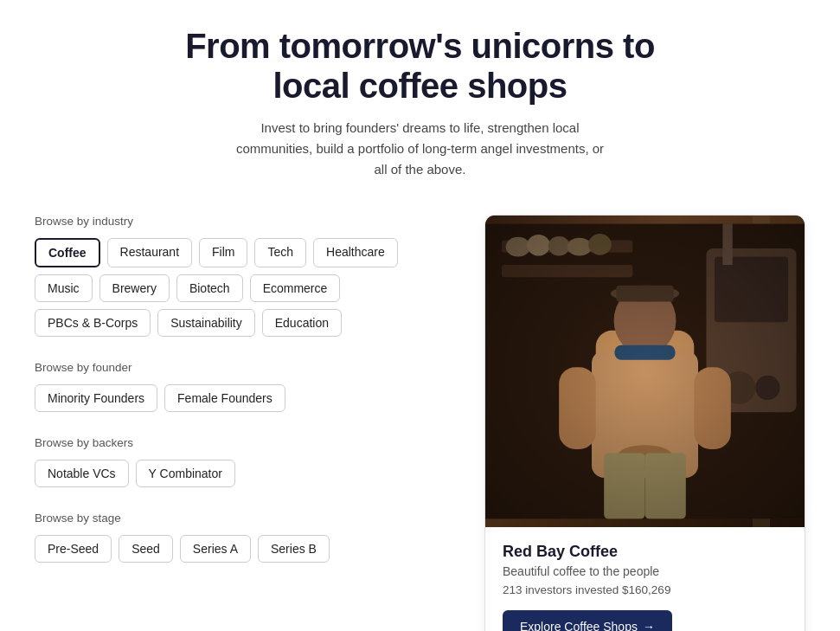  Describe the element at coordinates (645, 579) in the screenshot. I see `card-body: Red Bay Coffee Beautiful coffee to the p…` at that location.